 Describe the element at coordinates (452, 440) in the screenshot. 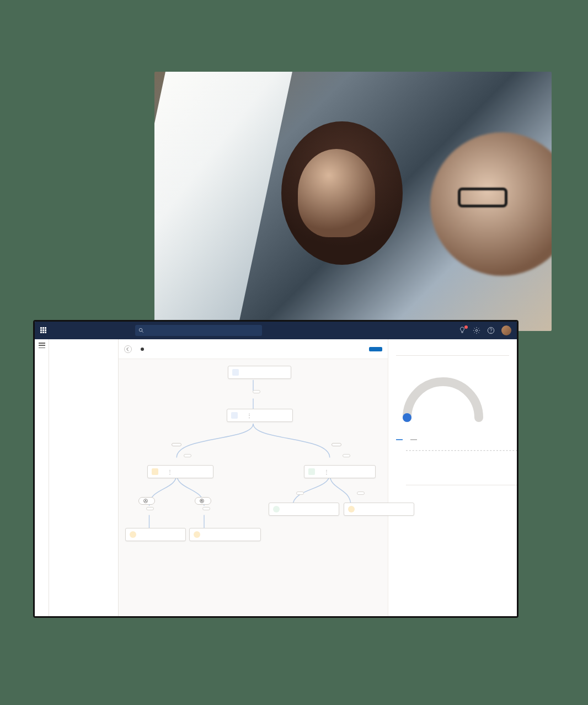

I see `line-legend` at that location.